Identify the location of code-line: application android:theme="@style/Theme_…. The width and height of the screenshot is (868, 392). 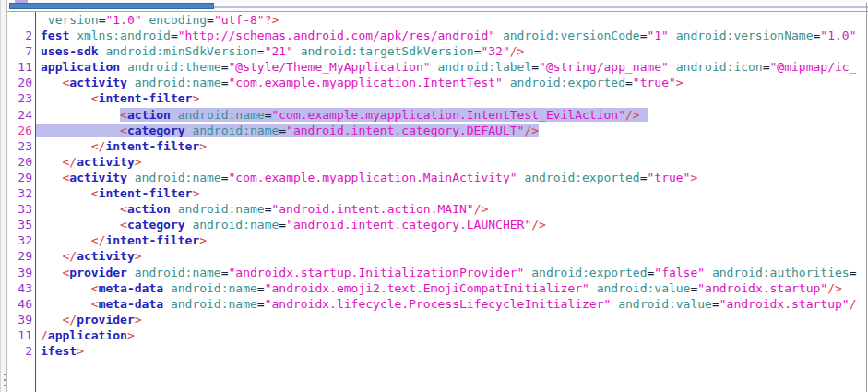
(454, 66).